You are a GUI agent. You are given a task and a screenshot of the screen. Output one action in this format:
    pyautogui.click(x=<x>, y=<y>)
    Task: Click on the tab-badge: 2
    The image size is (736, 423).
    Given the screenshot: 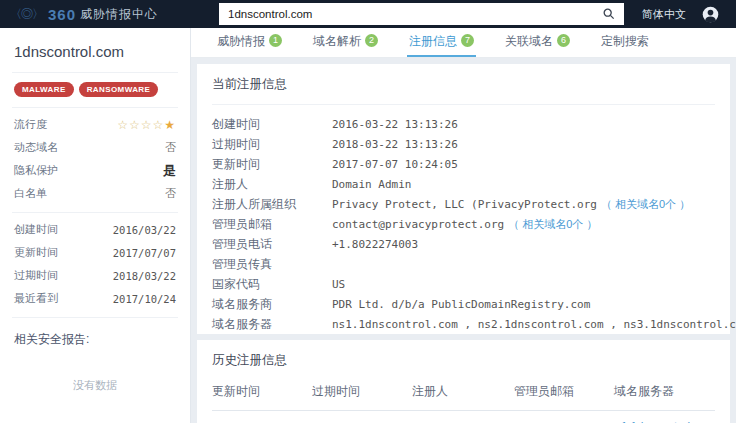 What is the action you would take?
    pyautogui.click(x=372, y=40)
    